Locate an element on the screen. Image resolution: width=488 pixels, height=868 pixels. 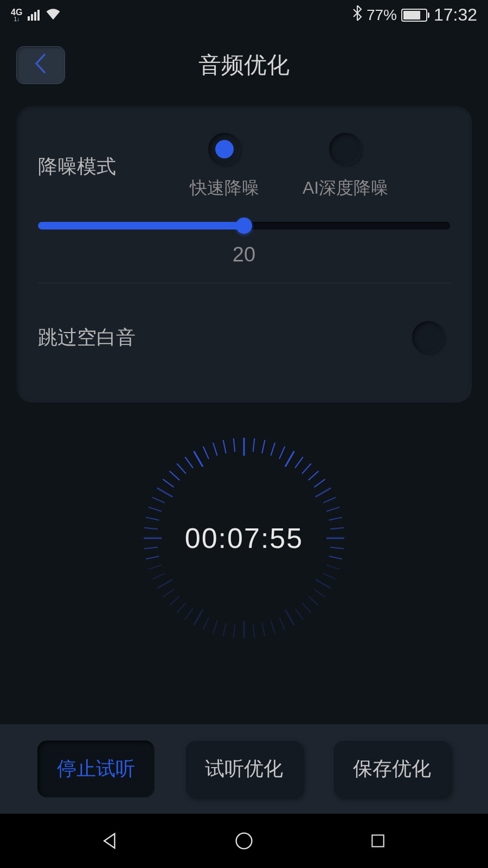
stop-preview-button: 停止试听 is located at coordinates (96, 769).